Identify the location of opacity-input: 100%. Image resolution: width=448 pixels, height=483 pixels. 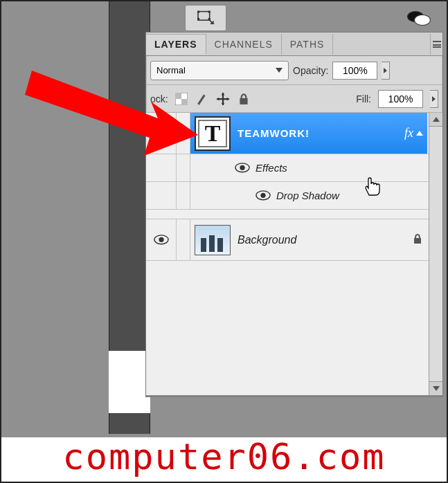
(355, 71).